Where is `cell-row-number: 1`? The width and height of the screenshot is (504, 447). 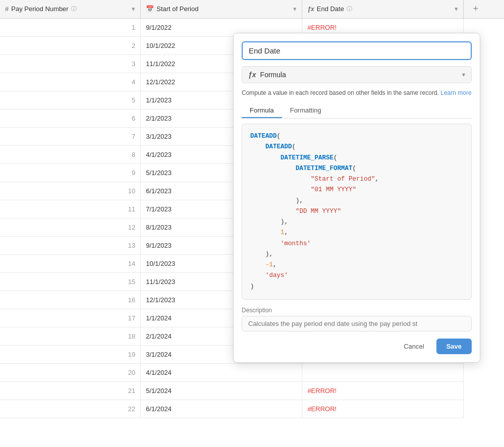
cell-row-number: 1 is located at coordinates (71, 27).